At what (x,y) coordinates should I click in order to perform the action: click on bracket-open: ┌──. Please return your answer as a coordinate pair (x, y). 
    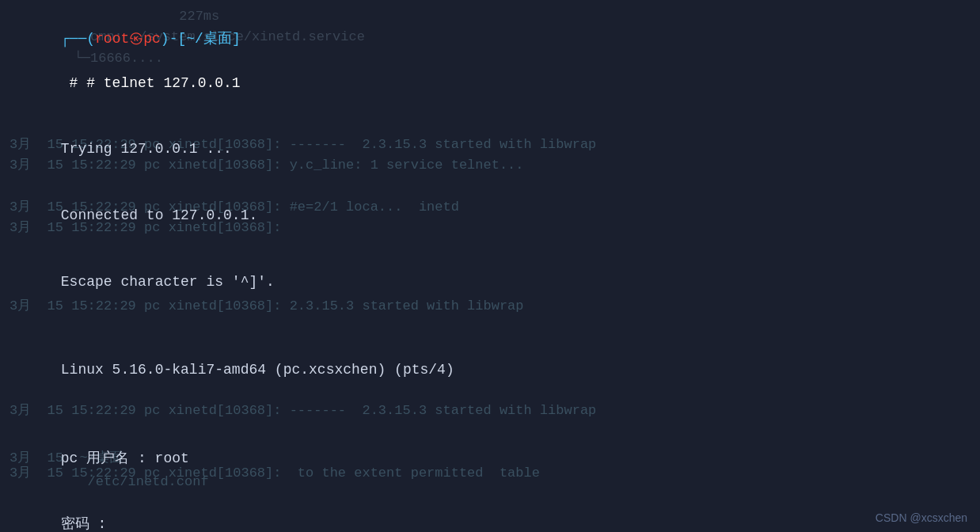
    Looking at the image, I should click on (74, 39).